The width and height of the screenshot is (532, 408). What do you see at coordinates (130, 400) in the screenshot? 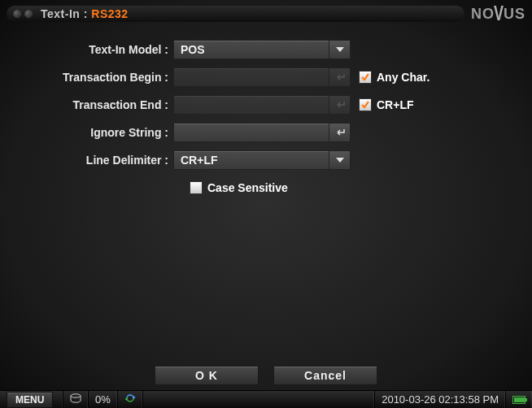
I see `refresh-icon` at bounding box center [130, 400].